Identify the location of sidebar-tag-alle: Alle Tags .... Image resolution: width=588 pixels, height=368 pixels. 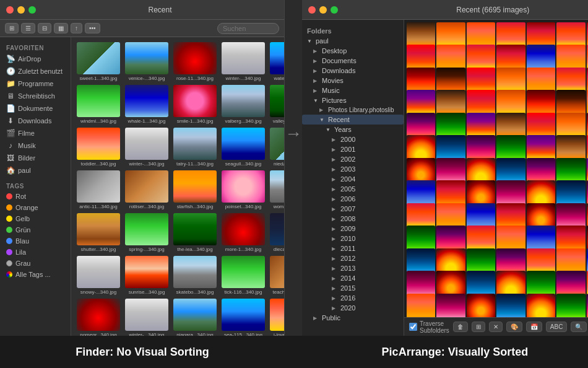
(35, 274).